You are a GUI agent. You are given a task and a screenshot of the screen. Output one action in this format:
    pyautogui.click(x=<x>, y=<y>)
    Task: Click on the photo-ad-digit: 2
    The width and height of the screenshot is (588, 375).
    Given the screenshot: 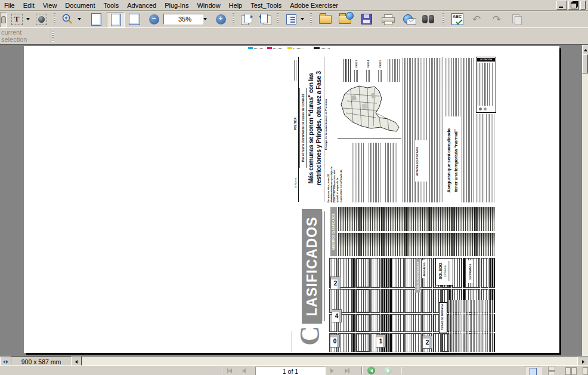 What is the action you would take?
    pyautogui.click(x=335, y=283)
    